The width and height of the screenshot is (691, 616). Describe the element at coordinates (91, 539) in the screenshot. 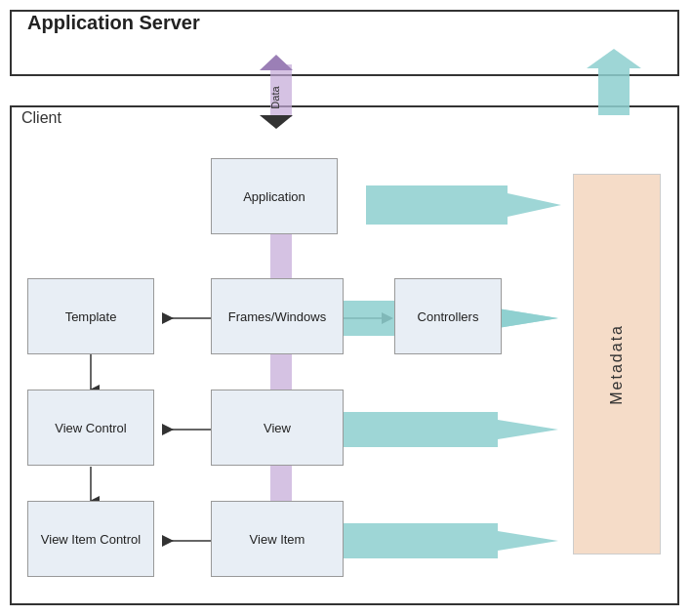

I see `view-item-control-box: View Item Control` at that location.